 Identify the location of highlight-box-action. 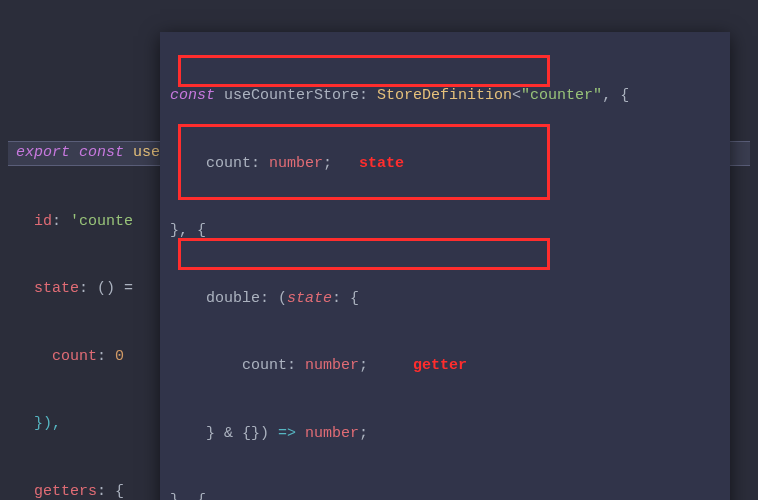
(364, 254).